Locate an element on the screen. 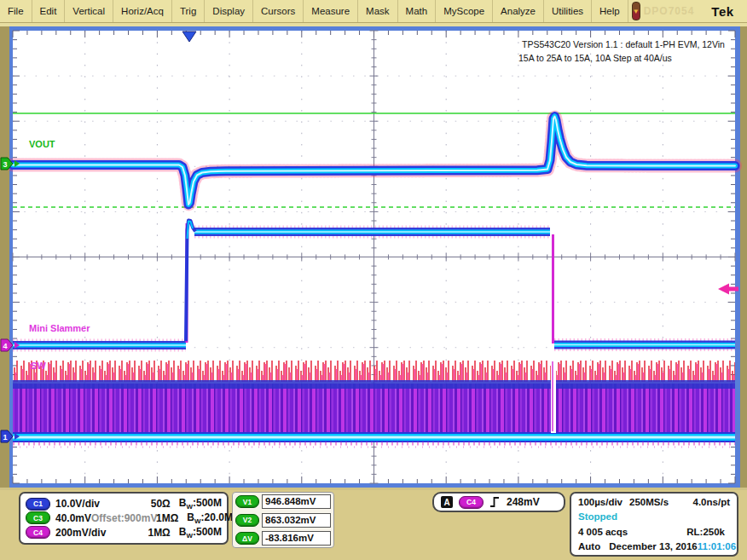 The height and width of the screenshot is (560, 747). cursor-readout-box: V1 946.848mV V2 863.032mV ΔV -83.816mV is located at coordinates (283, 520).